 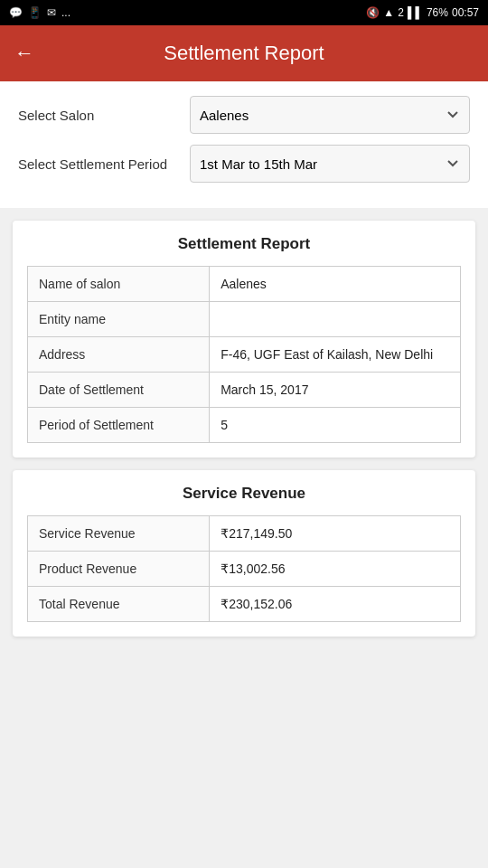 What do you see at coordinates (330, 164) in the screenshot?
I see `period-select: 1st Mar to 15th Mar` at bounding box center [330, 164].